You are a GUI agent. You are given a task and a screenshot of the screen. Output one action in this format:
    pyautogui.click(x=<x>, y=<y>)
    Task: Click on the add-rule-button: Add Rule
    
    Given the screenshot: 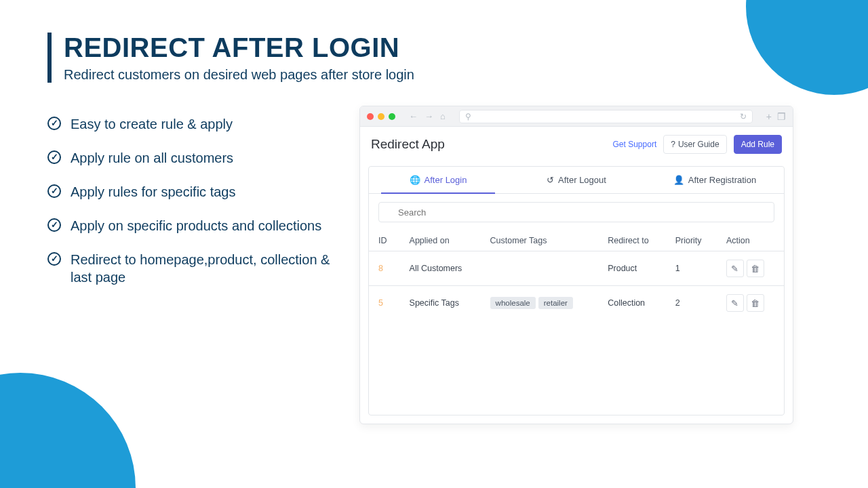 What is the action you would take?
    pyautogui.click(x=758, y=144)
    